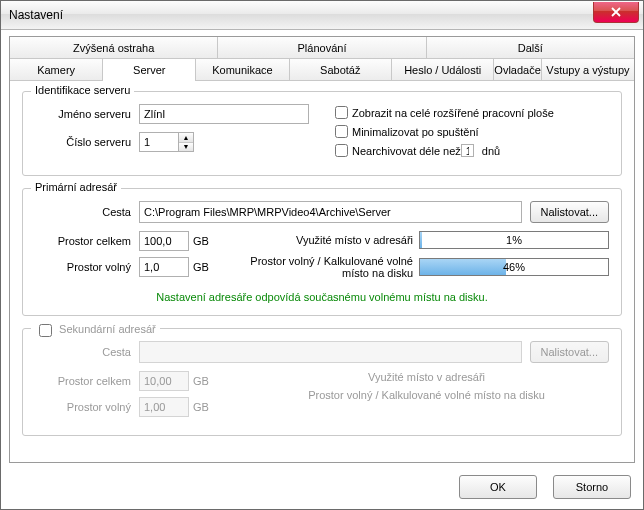  I want to click on tab-label: Další, so click(530, 48).